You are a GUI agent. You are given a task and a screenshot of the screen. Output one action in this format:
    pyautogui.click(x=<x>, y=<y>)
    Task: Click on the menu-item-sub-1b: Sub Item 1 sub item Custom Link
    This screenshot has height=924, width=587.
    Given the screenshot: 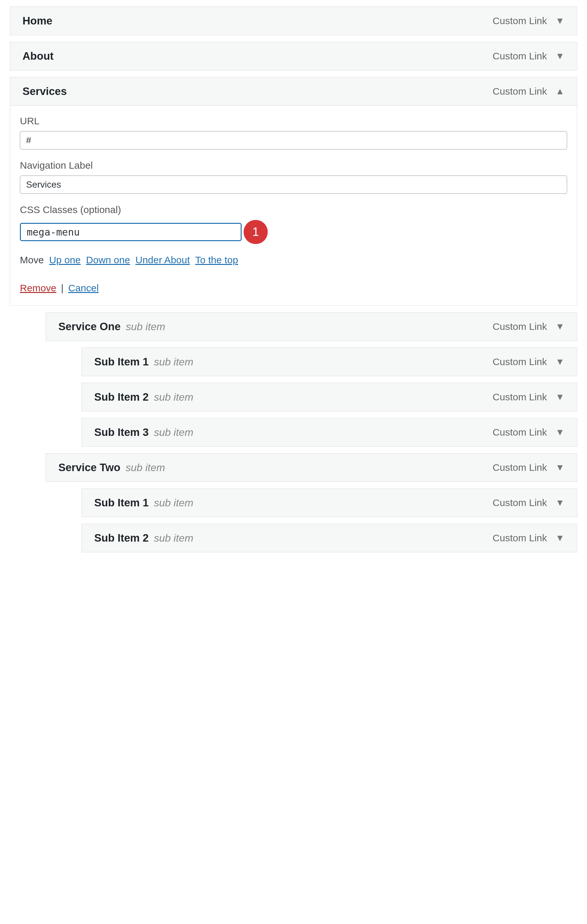 What is the action you would take?
    pyautogui.click(x=329, y=503)
    